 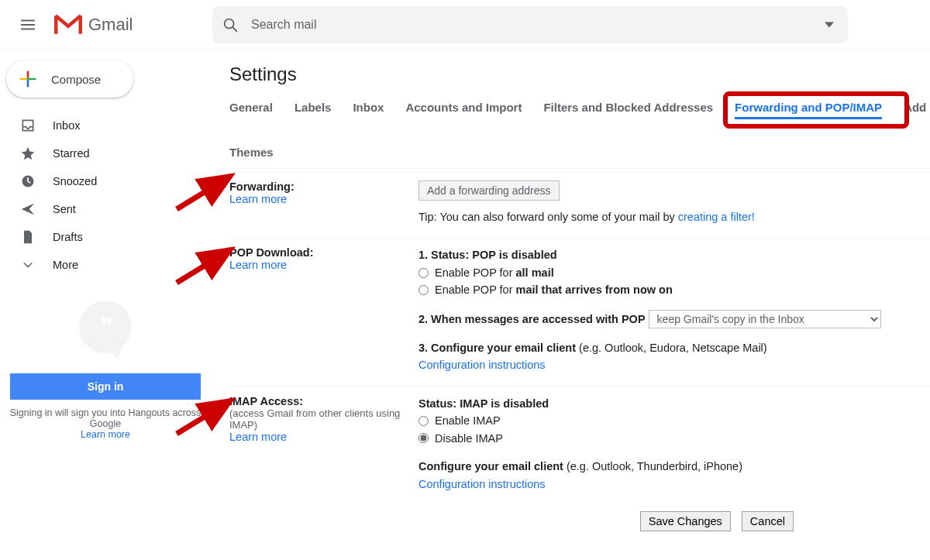 I want to click on imap-status-label: Status:, so click(x=439, y=404).